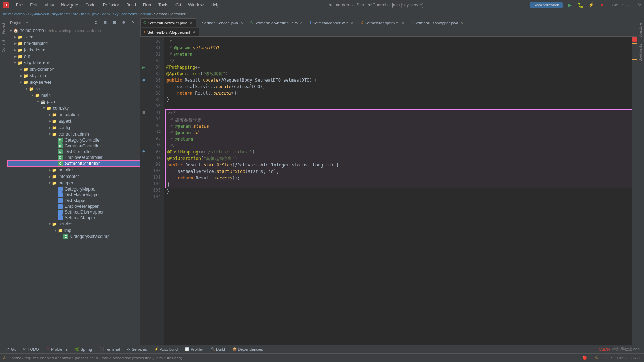 This screenshot has width=644, height=362. Describe the element at coordinates (166, 349) in the screenshot. I see `bottom-tab-autobuild: ⚡ Auto-build` at that location.